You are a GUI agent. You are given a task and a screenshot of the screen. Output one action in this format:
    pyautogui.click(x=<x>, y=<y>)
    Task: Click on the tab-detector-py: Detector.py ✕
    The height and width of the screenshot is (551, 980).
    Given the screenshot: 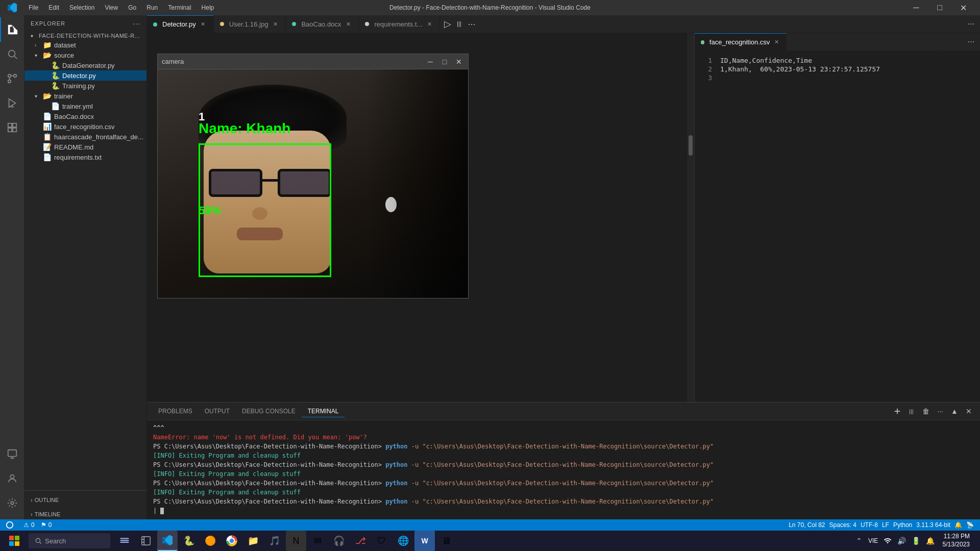 What is the action you would take?
    pyautogui.click(x=181, y=24)
    